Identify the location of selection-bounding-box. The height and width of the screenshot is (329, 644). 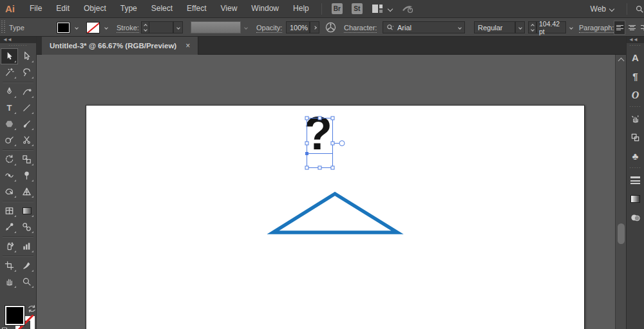
(326, 144).